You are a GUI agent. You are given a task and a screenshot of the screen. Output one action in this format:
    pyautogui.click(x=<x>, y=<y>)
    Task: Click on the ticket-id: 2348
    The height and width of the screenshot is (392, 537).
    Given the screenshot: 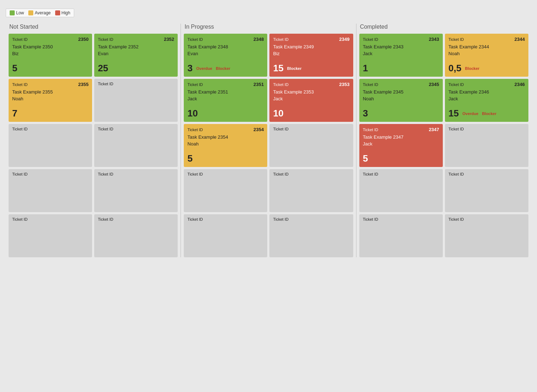 What is the action you would take?
    pyautogui.click(x=259, y=39)
    